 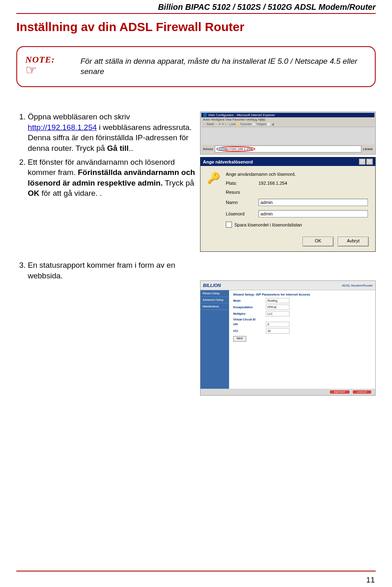 What do you see at coordinates (215, 339) in the screenshot?
I see `router-nav: Wizard Setup Advanced Setup Maintenance` at bounding box center [215, 339].